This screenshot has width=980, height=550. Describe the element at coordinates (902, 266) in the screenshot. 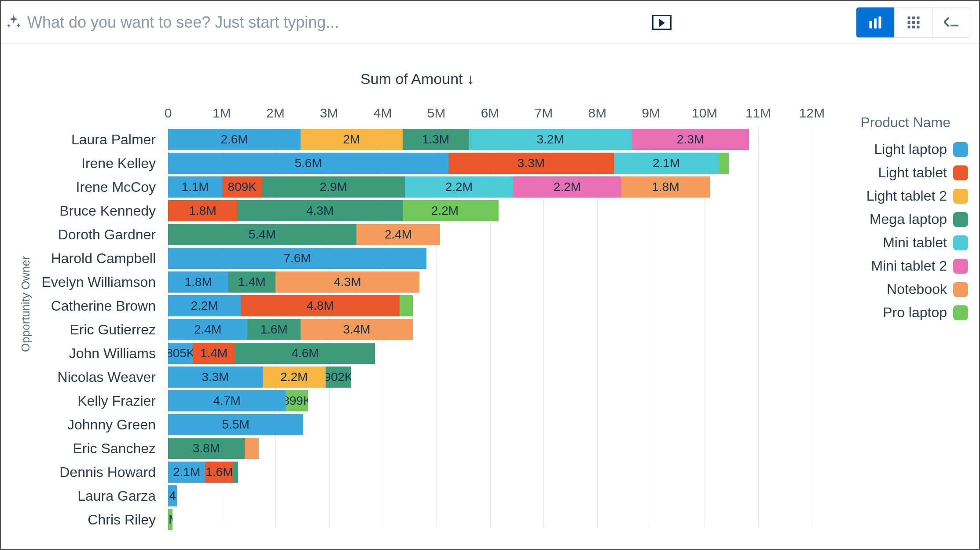

I see `legend-item: Mini tablet 2` at that location.